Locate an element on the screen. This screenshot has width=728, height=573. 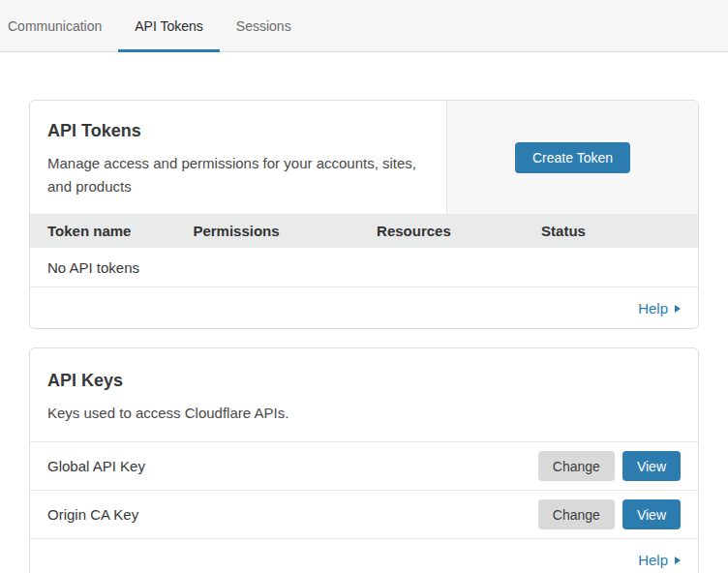
tab-sessions: Sessions is located at coordinates (263, 25).